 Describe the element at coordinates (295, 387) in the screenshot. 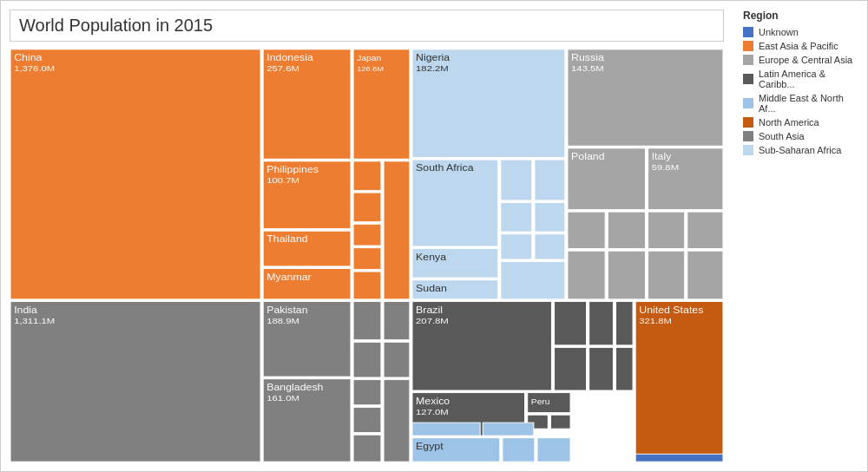

I see `svg-text: Bangladesh` at that location.